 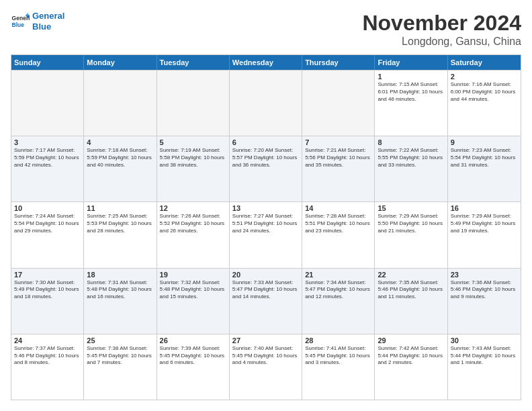 I want to click on day-number: 9, so click(x=484, y=142).